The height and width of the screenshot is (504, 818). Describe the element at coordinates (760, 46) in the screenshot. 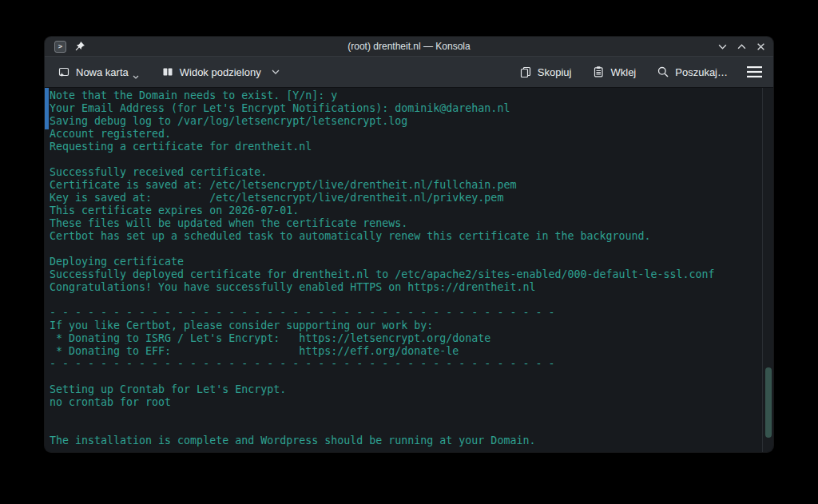

I see `close-button` at that location.